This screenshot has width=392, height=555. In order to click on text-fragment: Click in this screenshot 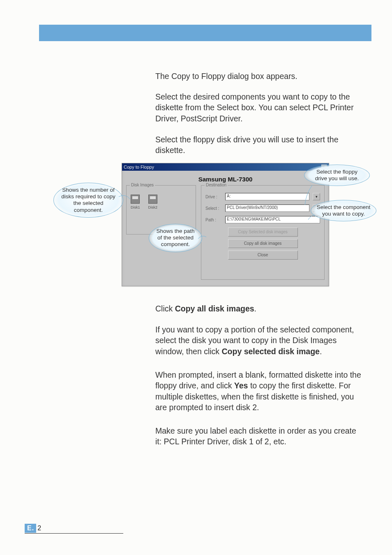, I will do `click(165, 309)`.